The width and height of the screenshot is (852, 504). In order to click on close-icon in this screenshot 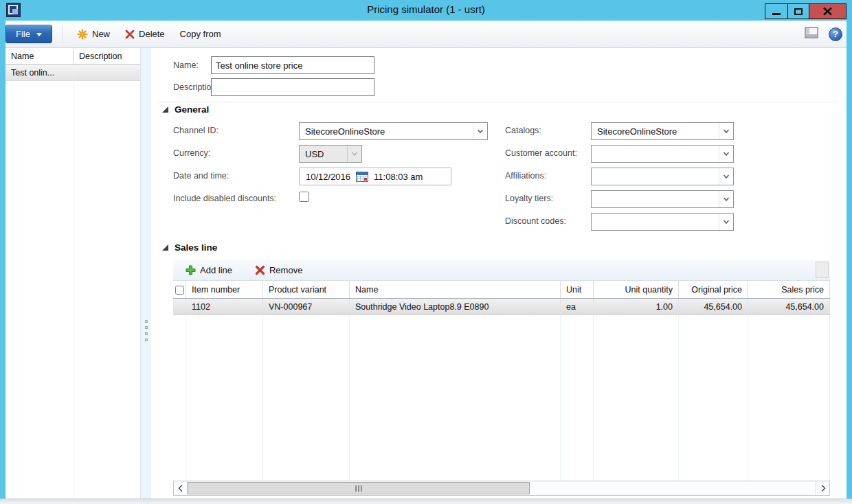, I will do `click(827, 11)`.